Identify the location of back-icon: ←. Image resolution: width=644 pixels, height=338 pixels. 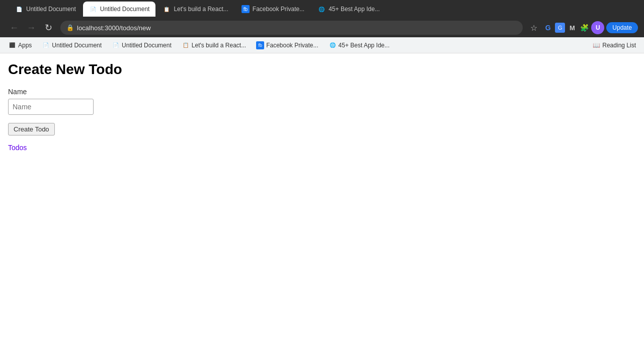
(14, 28).